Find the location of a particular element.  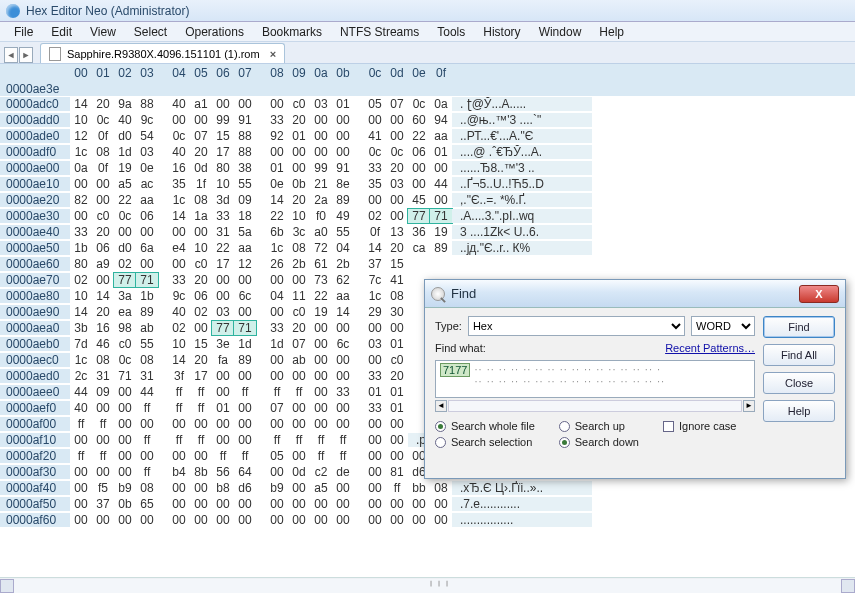

hex-byte: 2b is located at coordinates (299, 264).